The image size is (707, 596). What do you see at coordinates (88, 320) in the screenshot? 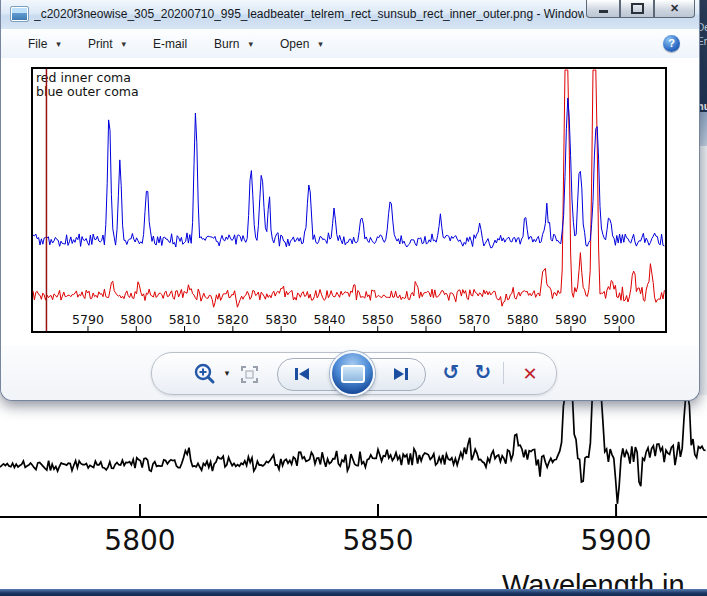
I see `svg-text: 5790` at bounding box center [88, 320].